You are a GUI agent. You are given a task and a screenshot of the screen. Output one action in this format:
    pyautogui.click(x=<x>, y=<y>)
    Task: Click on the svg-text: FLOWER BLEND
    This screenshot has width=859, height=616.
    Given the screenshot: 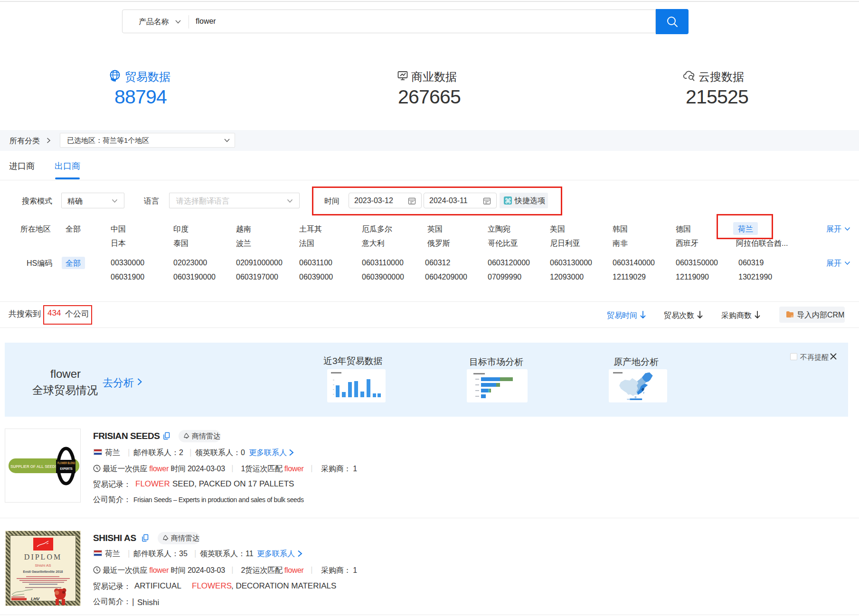 What is the action you would take?
    pyautogui.click(x=66, y=463)
    